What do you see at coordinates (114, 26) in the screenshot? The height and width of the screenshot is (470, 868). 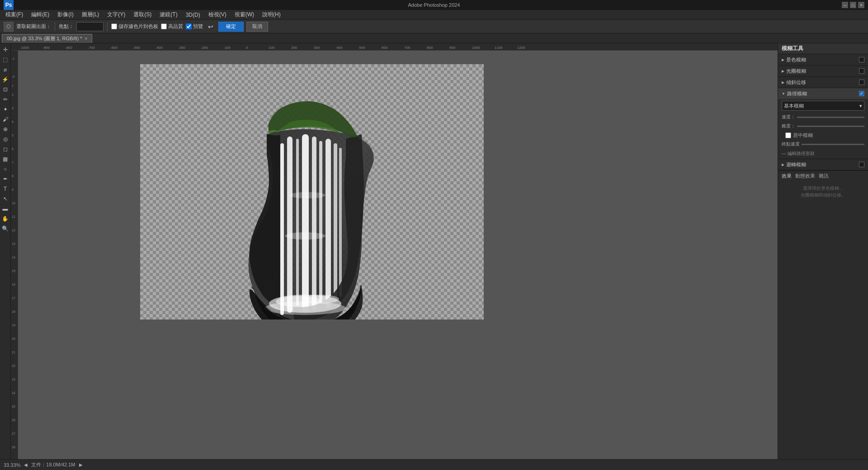 I see `save-checkbox` at bounding box center [114, 26].